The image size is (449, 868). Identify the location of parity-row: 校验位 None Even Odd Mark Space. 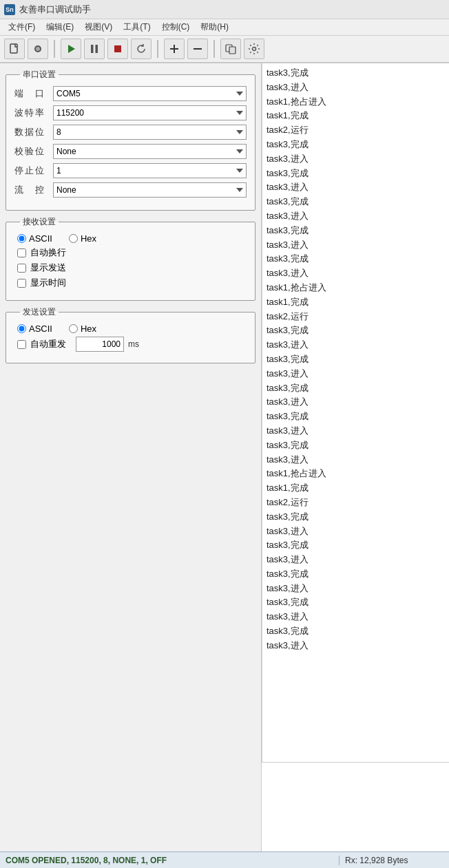
(131, 151).